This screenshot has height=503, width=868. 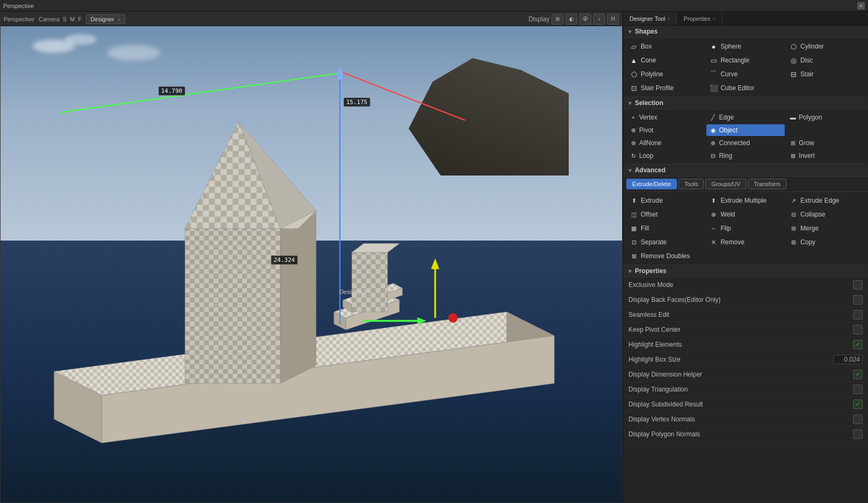 What do you see at coordinates (861, 6) in the screenshot?
I see `window-close-button: ×` at bounding box center [861, 6].